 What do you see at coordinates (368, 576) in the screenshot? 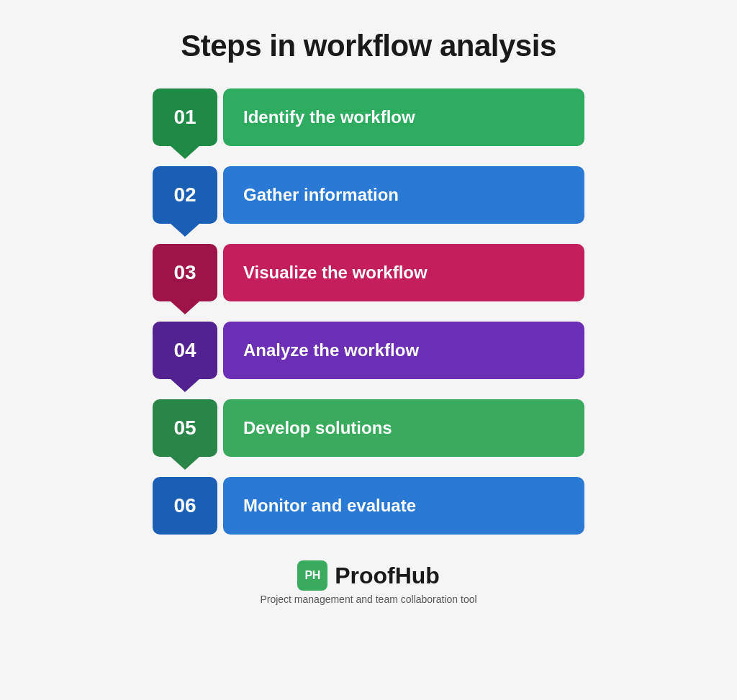
I see `brand-row: PH ProofHub` at bounding box center [368, 576].